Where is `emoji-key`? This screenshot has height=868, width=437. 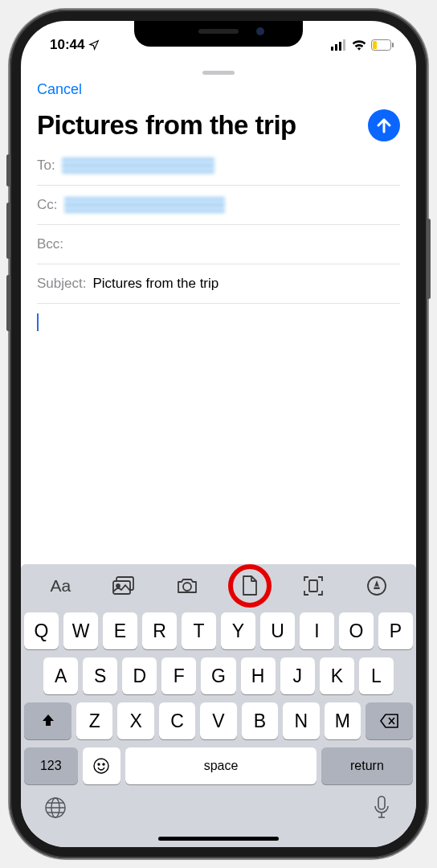
emoji-key is located at coordinates (102, 766).